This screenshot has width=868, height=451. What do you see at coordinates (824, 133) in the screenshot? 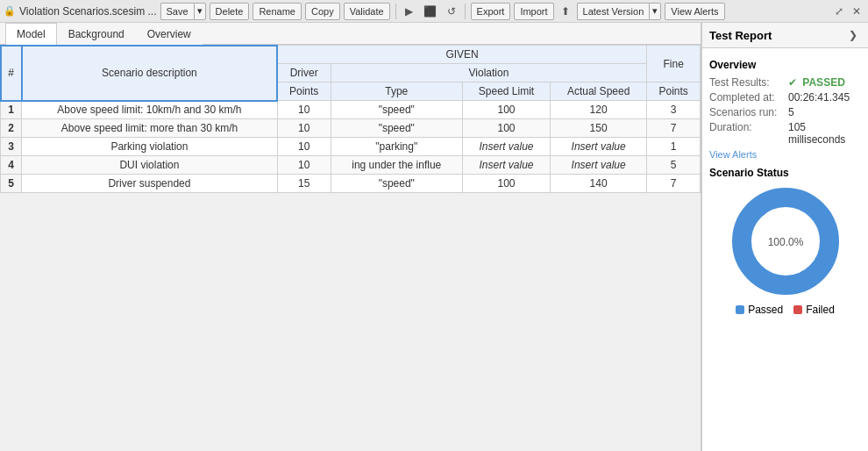
I see `duration-value: 105 milliseconds` at bounding box center [824, 133].